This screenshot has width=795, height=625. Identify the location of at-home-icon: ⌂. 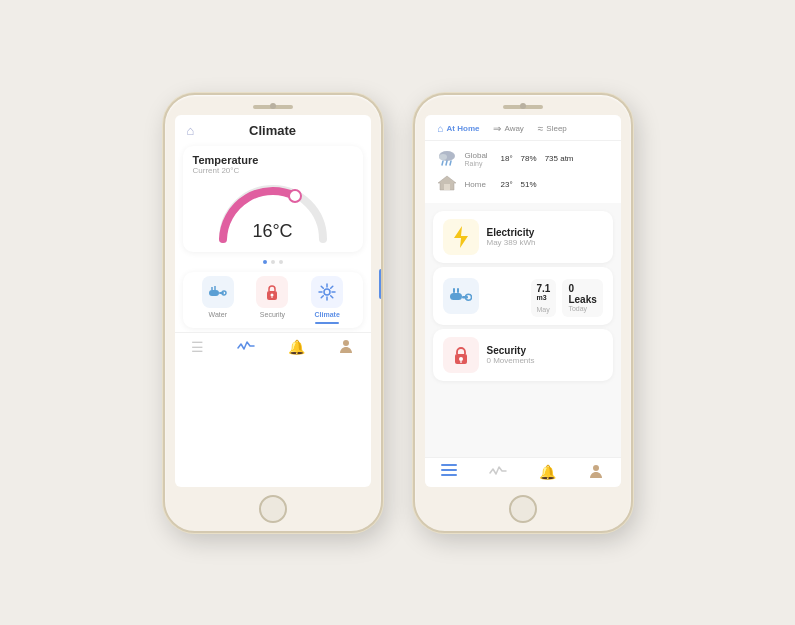
(441, 128).